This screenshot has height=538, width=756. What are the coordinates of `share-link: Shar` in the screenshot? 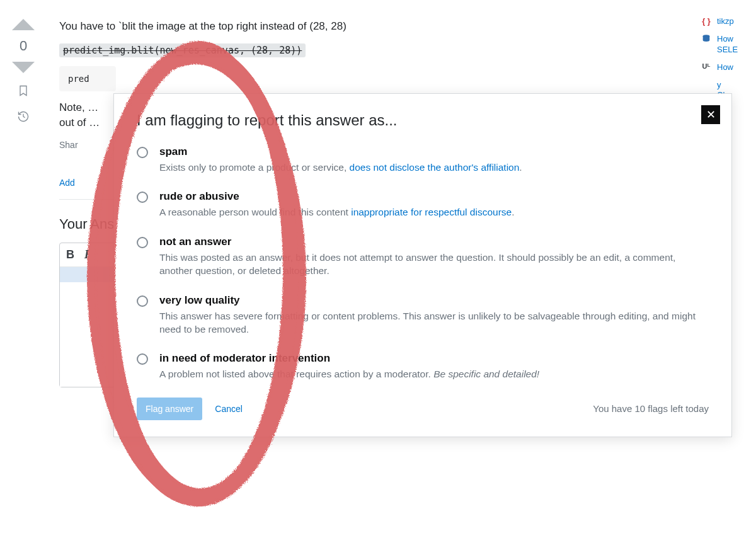 It's located at (69, 145).